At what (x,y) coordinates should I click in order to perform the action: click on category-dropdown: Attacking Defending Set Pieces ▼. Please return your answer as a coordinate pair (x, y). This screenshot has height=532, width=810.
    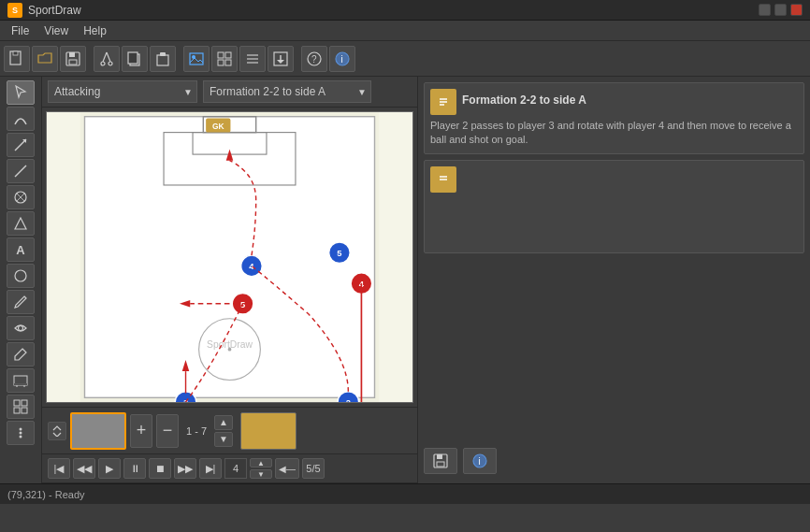
    Looking at the image, I should click on (123, 92).